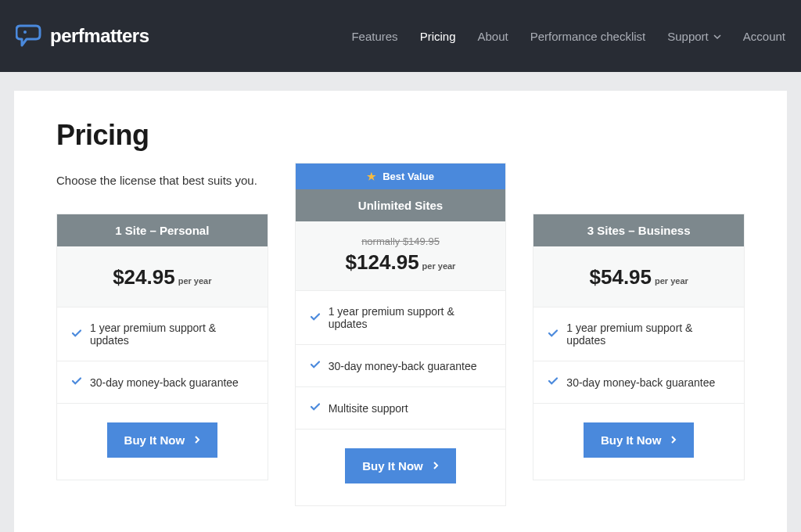  I want to click on nav-support-label: Support, so click(688, 36).